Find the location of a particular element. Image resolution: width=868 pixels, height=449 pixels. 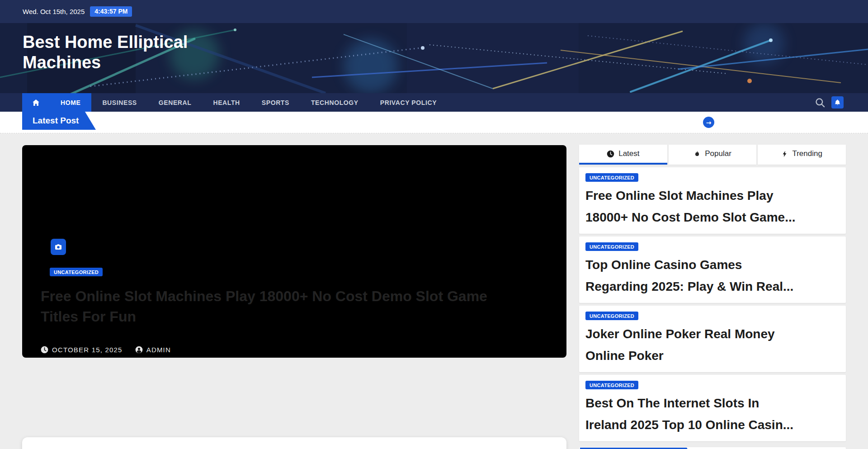

sidebar-post-title: Top Online Casino Games Regarding 2025: … is located at coordinates (712, 276).